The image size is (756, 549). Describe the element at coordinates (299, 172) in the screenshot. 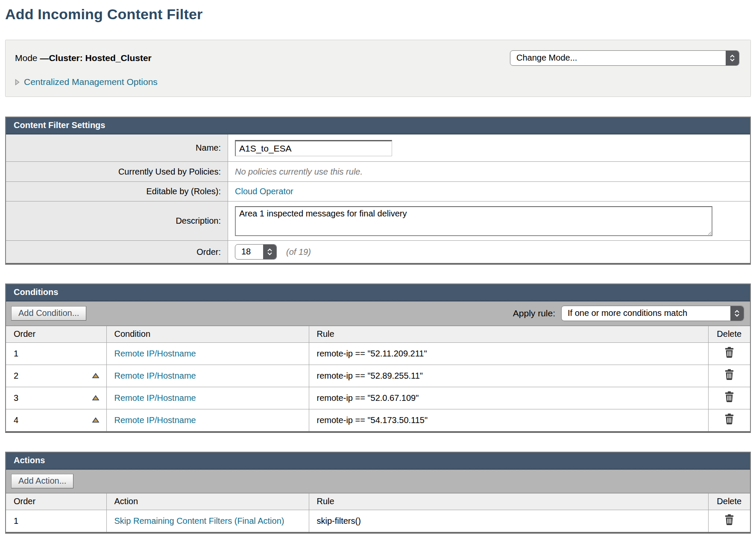

I see `policies-value: No policies currently use this rule.` at that location.